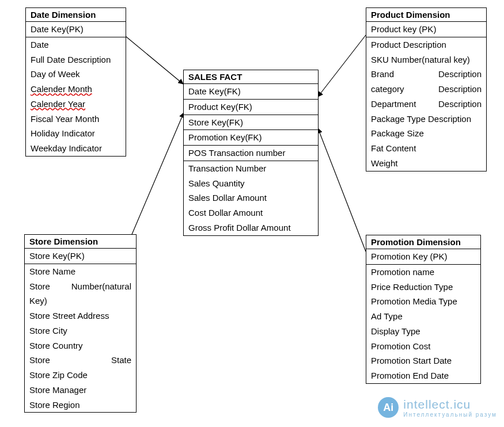 This screenshot has height=427, width=504. I want to click on fact-row: Gross Profit Dollar Amount, so click(251, 228).